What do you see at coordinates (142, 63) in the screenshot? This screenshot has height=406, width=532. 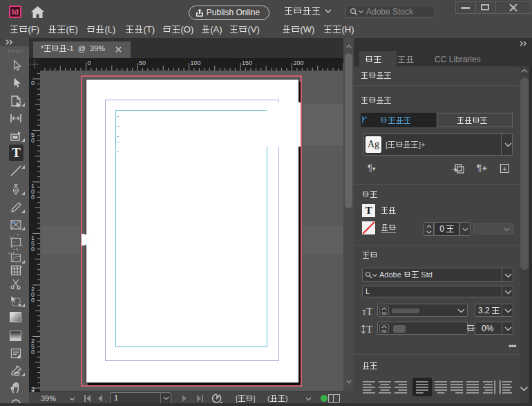 I see `svg-text: 50` at bounding box center [142, 63].